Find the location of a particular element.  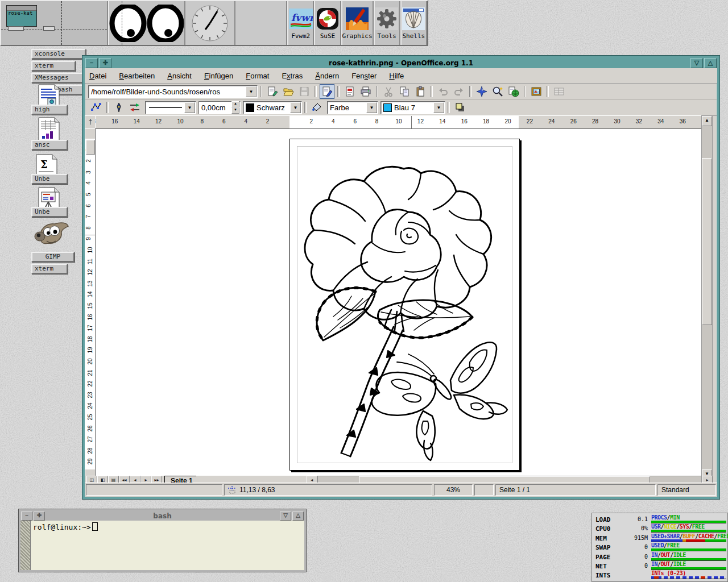

hruler-tick: 14 is located at coordinates (442, 122).